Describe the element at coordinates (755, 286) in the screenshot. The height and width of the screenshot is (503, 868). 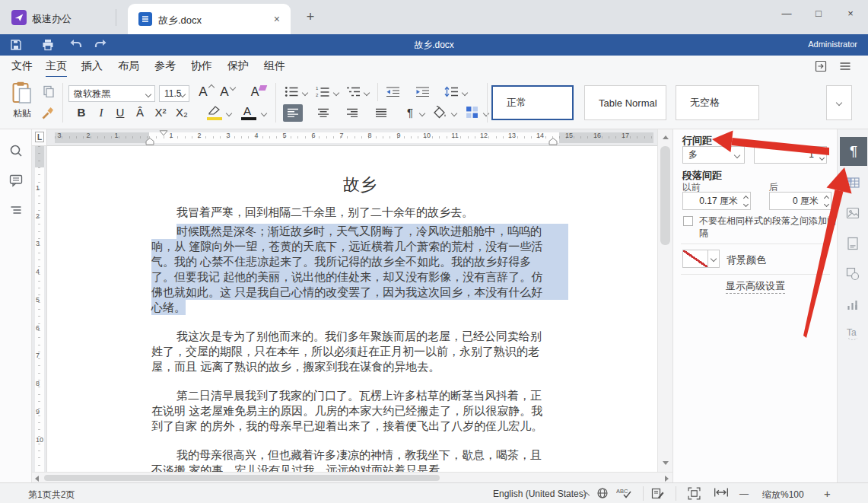
I see `advanced-settings-link: 显示高级设置` at that location.